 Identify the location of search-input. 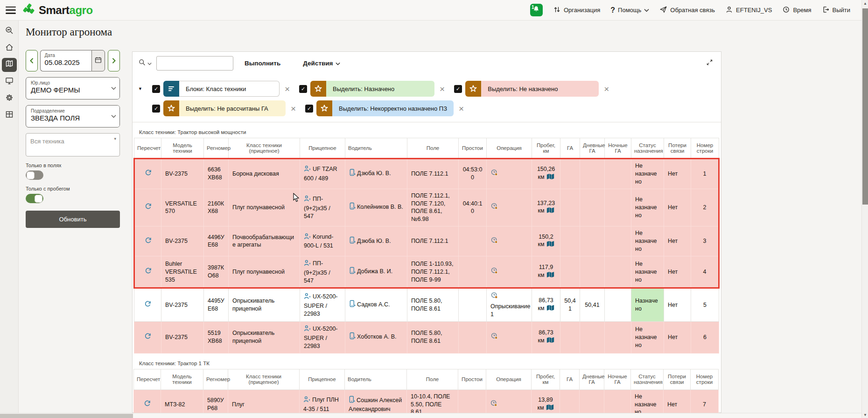
(195, 64).